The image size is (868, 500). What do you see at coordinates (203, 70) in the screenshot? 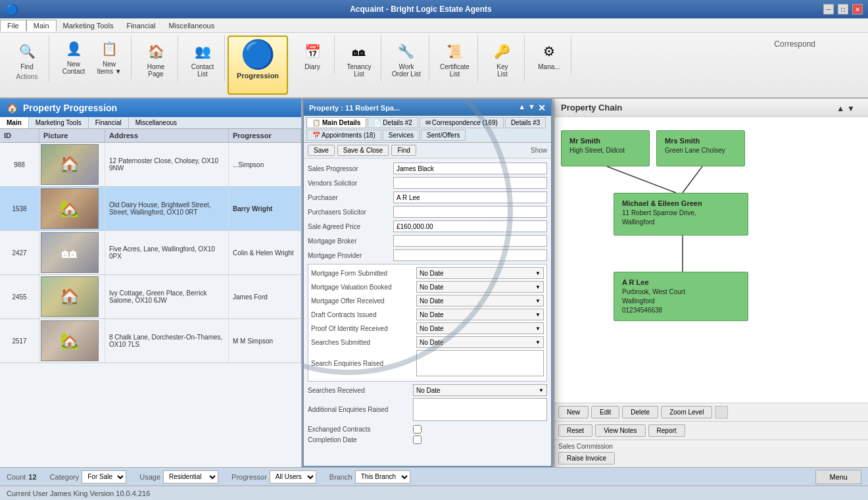
I see `contact-list-label: ContactList` at bounding box center [203, 70].